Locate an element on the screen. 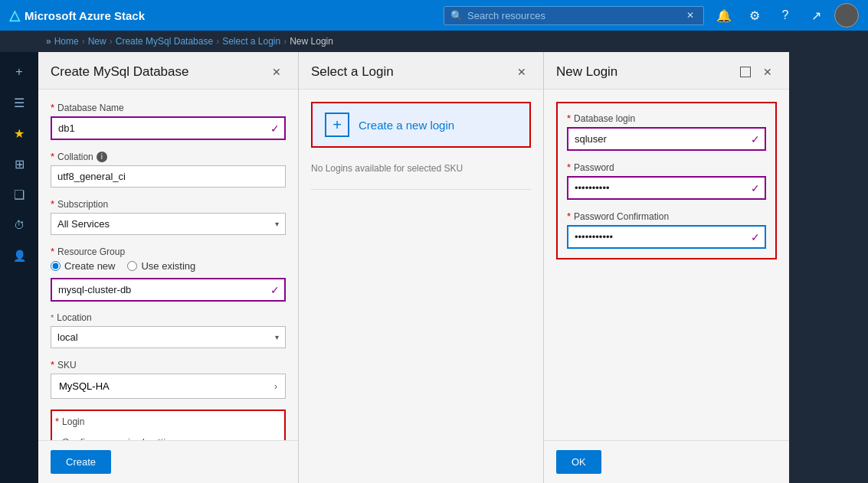  database-login-label: * Database login is located at coordinates (667, 118).